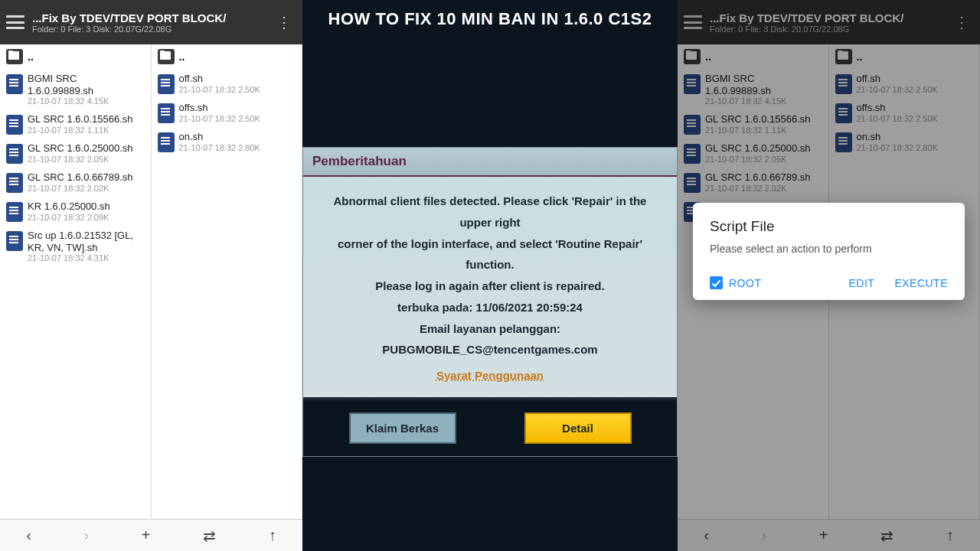 The image size is (980, 551). I want to click on root-checkbox, so click(717, 283).